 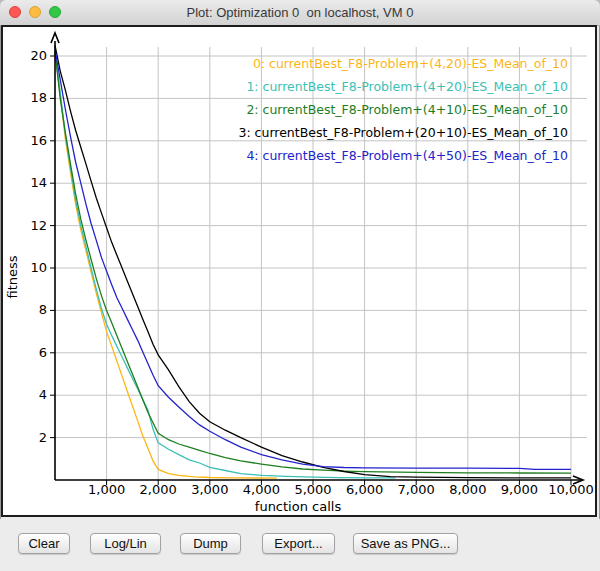 I want to click on save-as-png-button: Save as PNG..., so click(x=406, y=544).